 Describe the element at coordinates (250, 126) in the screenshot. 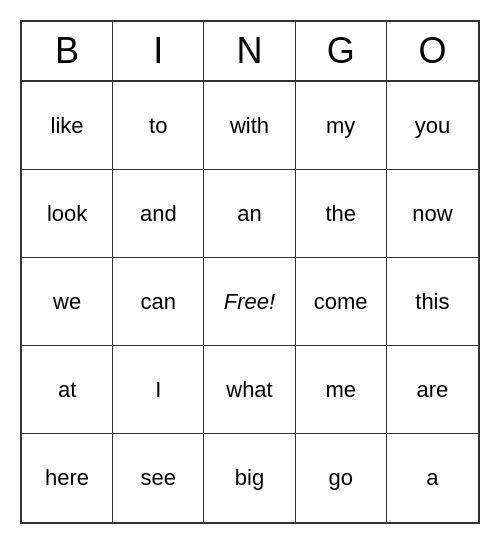

I see `bingo-cell: with` at that location.